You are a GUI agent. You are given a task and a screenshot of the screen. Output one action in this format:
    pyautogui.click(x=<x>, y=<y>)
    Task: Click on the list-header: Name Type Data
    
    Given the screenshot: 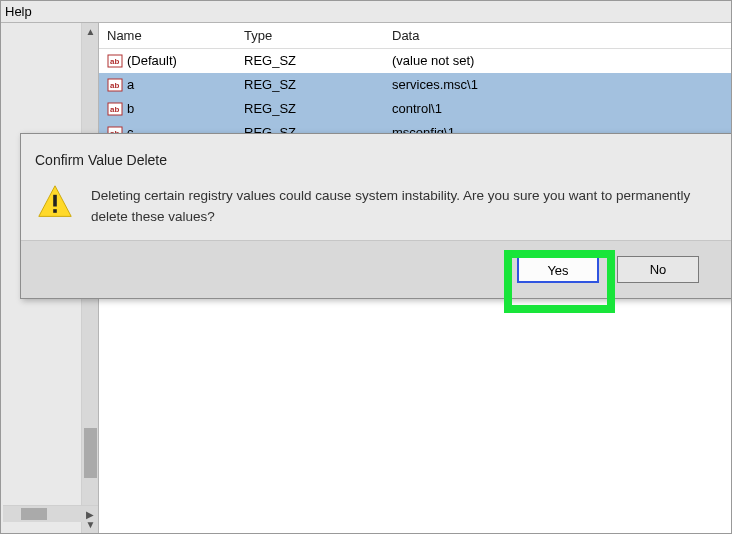 What is the action you would take?
    pyautogui.click(x=415, y=36)
    